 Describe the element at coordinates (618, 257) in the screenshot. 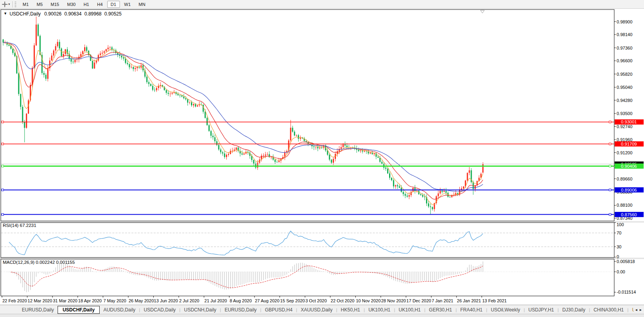

I see `rsi-axis-tick: 0` at that location.